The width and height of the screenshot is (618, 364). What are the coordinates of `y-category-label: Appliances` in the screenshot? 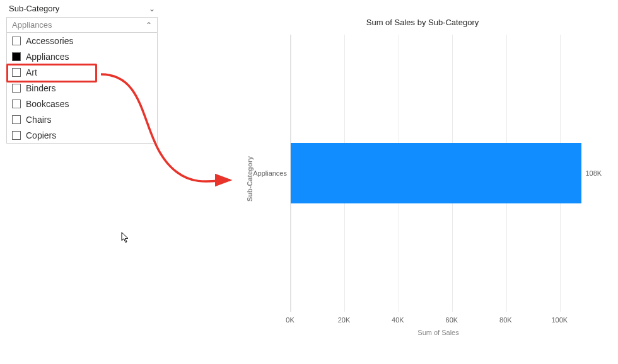 It's located at (270, 173).